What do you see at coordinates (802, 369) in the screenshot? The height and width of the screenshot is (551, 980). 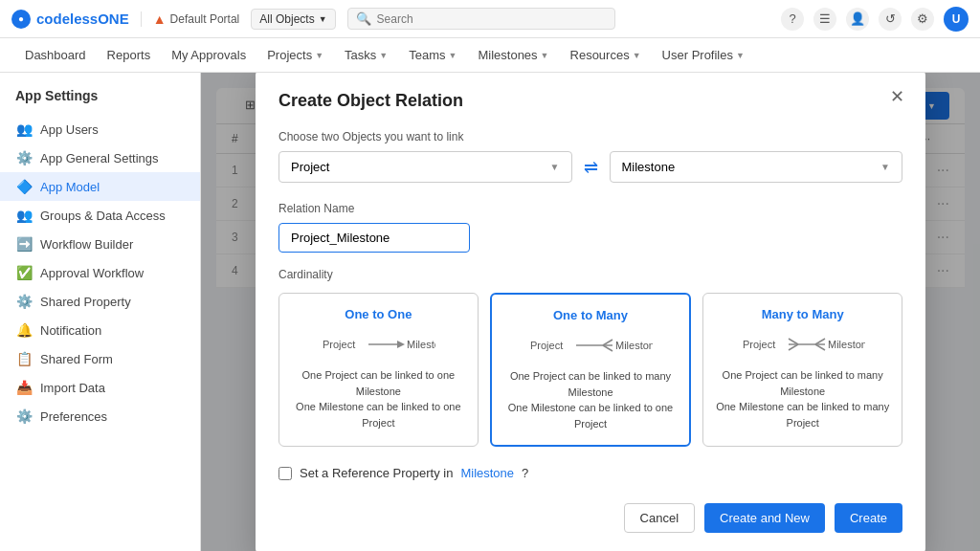 I see `cardinality-many-to-many: Many to Many Project Mil` at bounding box center [802, 369].